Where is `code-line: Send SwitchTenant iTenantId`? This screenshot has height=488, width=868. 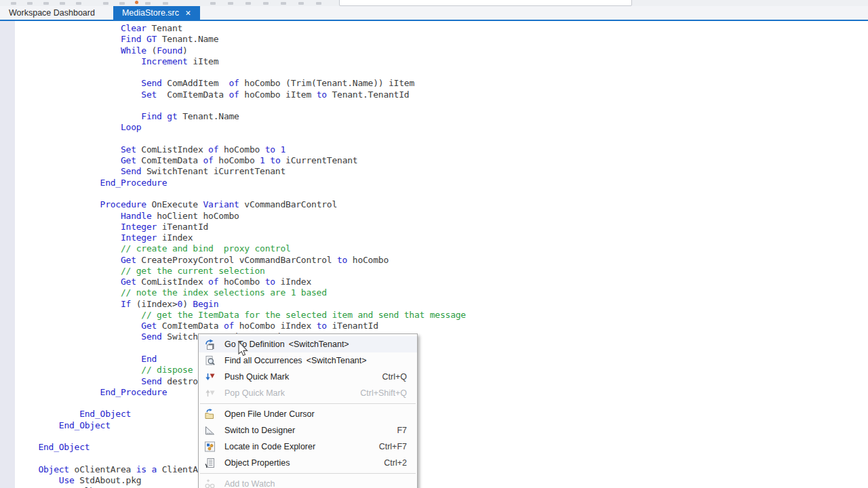
code-line: Send SwitchTenant iTenantId is located at coordinates (443, 337).